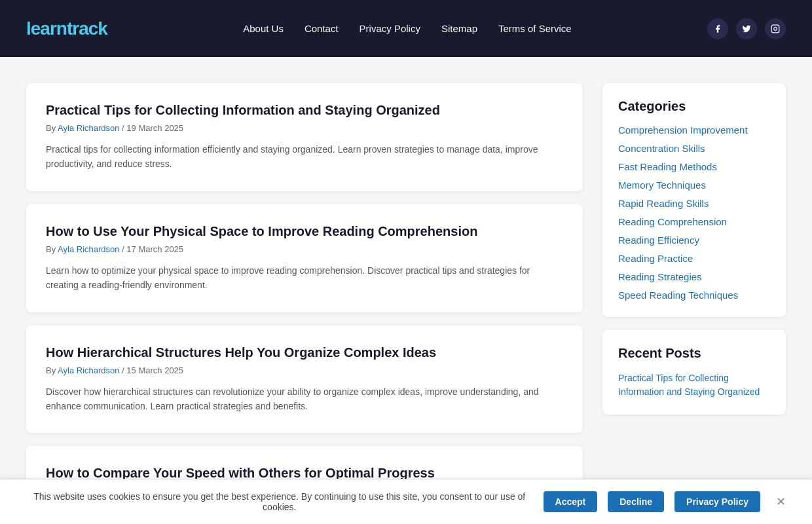 The height and width of the screenshot is (524, 812). What do you see at coordinates (694, 106) in the screenshot?
I see `categories-title: Categories` at bounding box center [694, 106].